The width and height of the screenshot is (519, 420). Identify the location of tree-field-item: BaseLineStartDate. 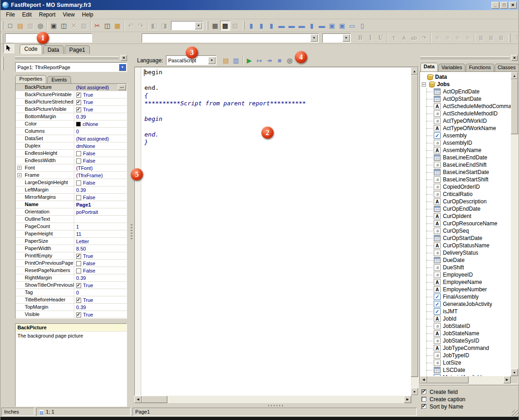
(466, 172).